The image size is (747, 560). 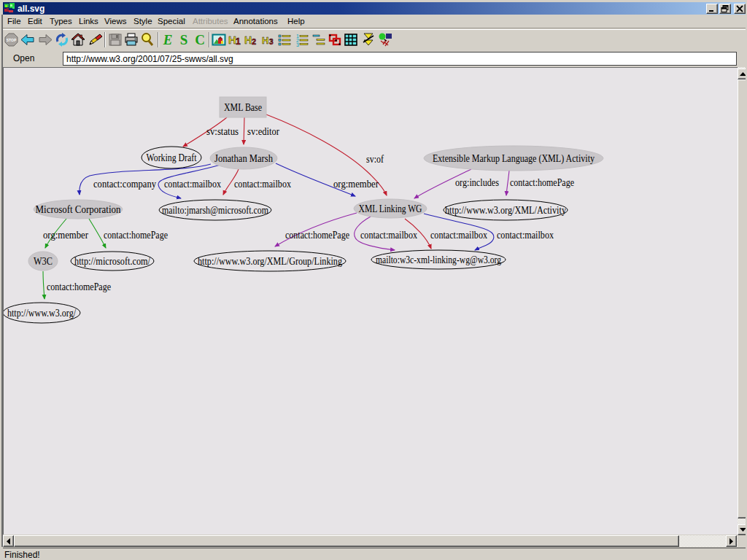 What do you see at coordinates (368, 39) in the screenshot?
I see `script-button` at bounding box center [368, 39].